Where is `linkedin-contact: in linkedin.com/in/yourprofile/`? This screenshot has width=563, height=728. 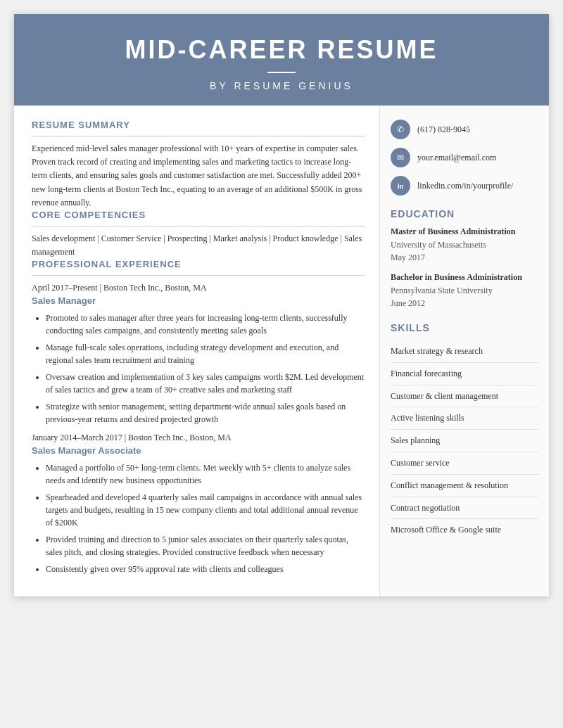
linkedin-contact: in linkedin.com/in/yourprofile/ is located at coordinates (464, 186).